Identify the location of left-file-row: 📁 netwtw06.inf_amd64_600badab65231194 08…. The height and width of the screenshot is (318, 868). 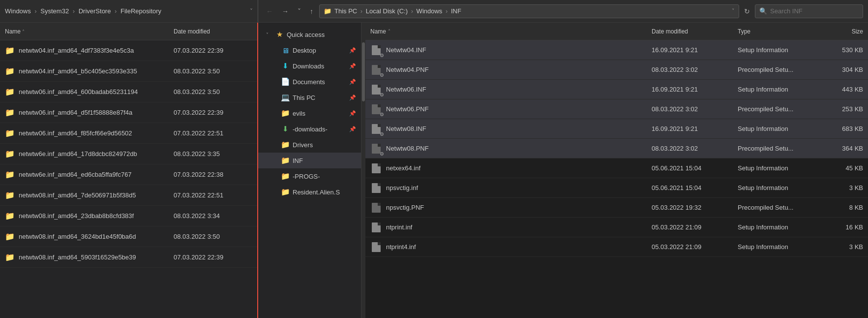
(129, 92).